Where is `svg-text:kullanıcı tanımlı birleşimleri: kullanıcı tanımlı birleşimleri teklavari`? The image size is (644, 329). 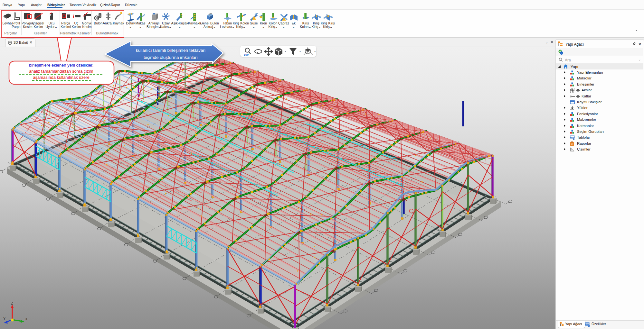 svg-text:kullanıcı tanımlı birleşimleri: kullanıcı tanımlı birleşimleri teklavari is located at coordinates (171, 50).